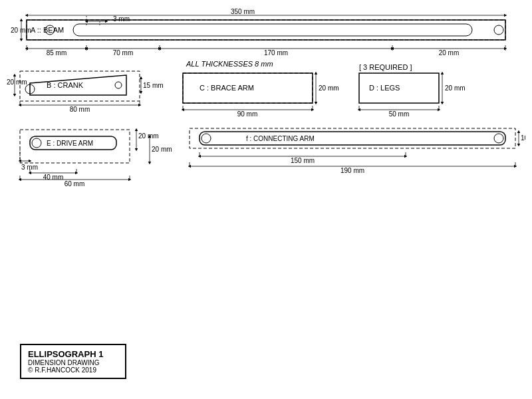 This screenshot has width=532, height=399. I want to click on brace-dim-20: 20 mm, so click(329, 88).